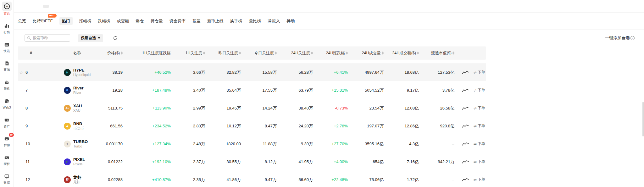  What do you see at coordinates (252, 179) in the screenshot?
I see `table-row: ☆ 12 虾 龙虾 龙虾 0.02288 +410.87% 2.35万 41.8…` at bounding box center [252, 179].